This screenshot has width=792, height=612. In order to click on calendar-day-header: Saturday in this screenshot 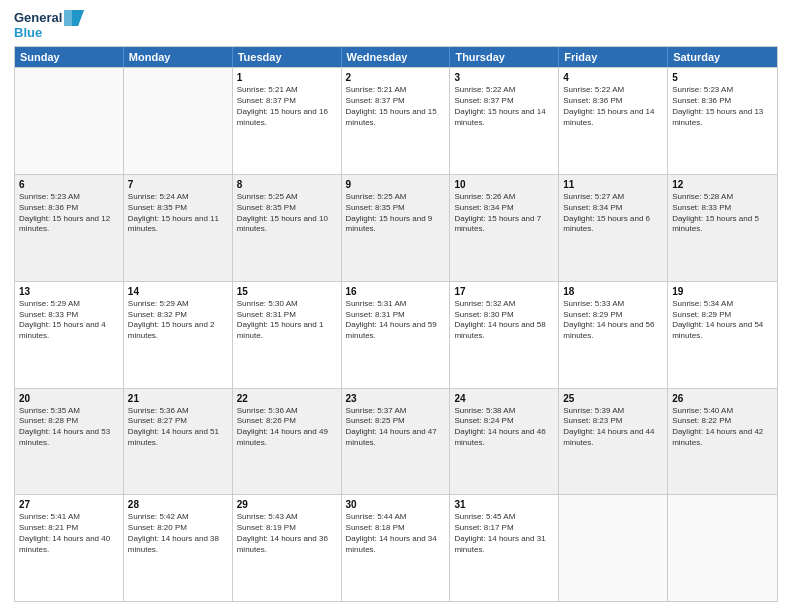, I will do `click(722, 57)`.